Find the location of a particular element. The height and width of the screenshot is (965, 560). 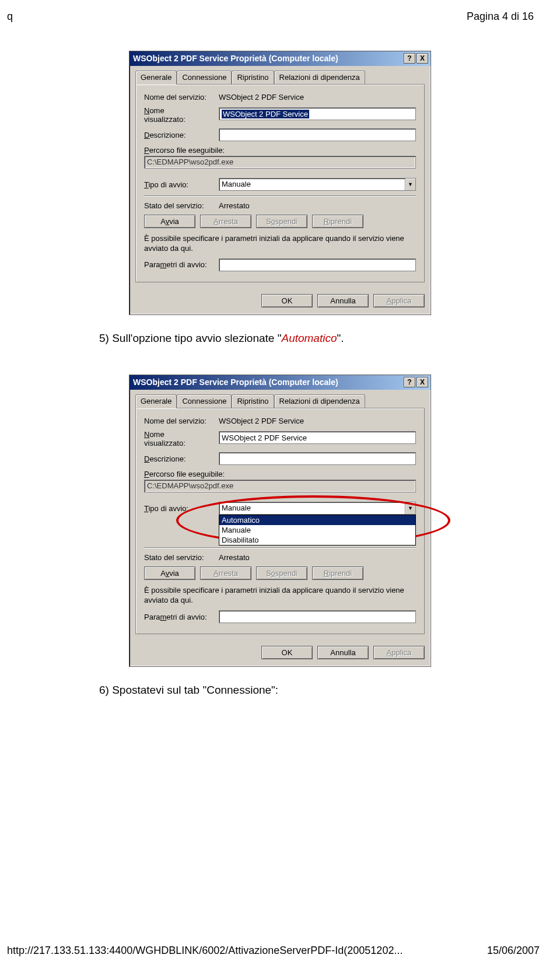

chevron-down-icon: ▼ is located at coordinates (410, 184).